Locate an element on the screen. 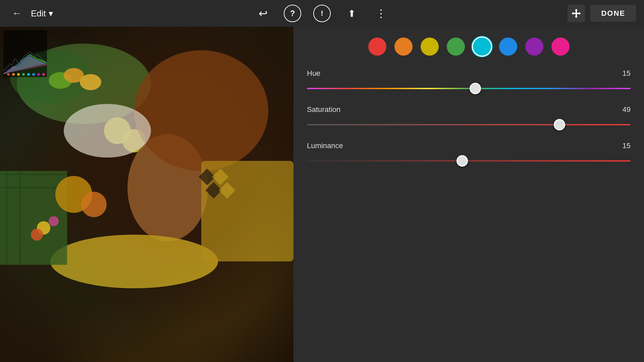  color-circle-green is located at coordinates (456, 47).